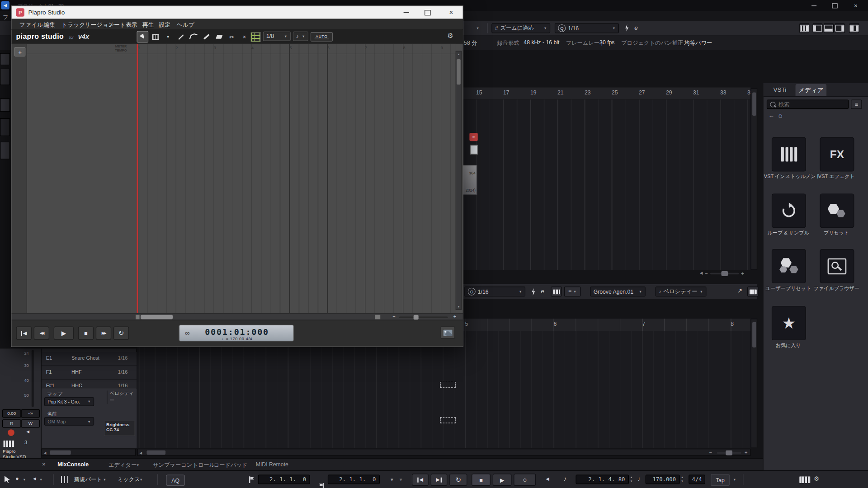 This screenshot has height=488, width=868. I want to click on menu-edit: 編集, so click(50, 25).